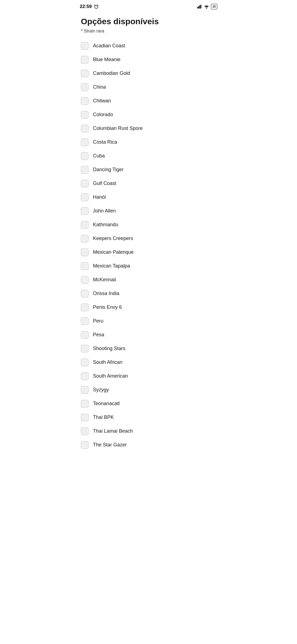 The image size is (297, 644). Describe the element at coordinates (105, 142) in the screenshot. I see `option-label-costa-rica: Costa Rica` at that location.